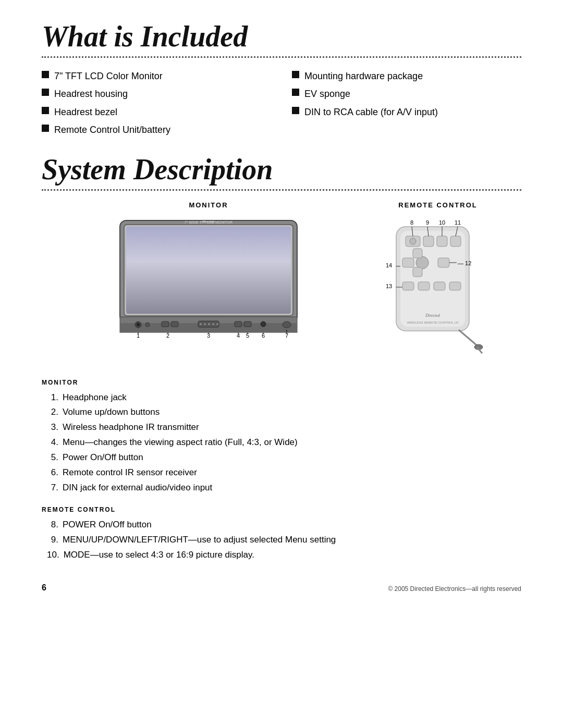 This screenshot has width=563, height=728. Describe the element at coordinates (284, 398) in the screenshot. I see `list-item: 1.Headphone jack` at that location.